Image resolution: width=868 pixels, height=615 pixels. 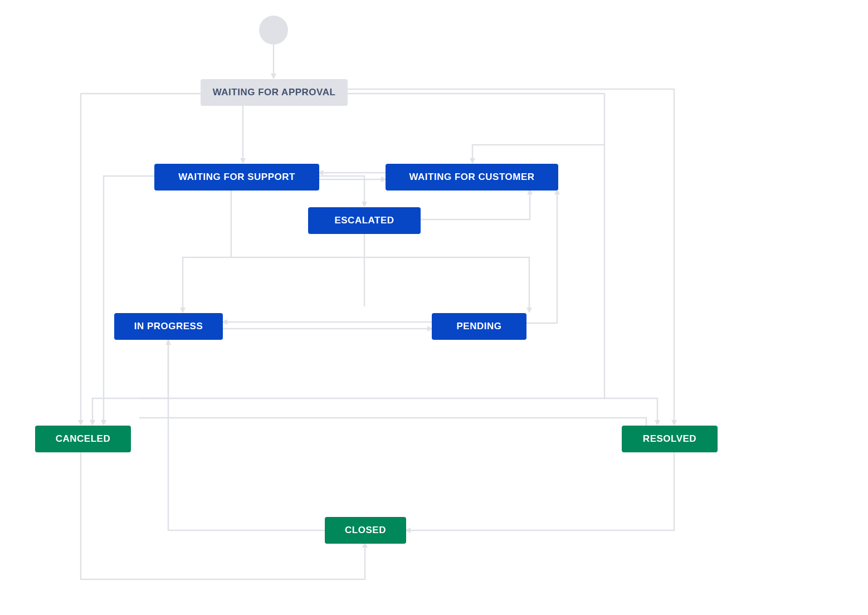 I want to click on node-waiting-for-support: WAITING FOR SUPPORT, so click(x=237, y=177).